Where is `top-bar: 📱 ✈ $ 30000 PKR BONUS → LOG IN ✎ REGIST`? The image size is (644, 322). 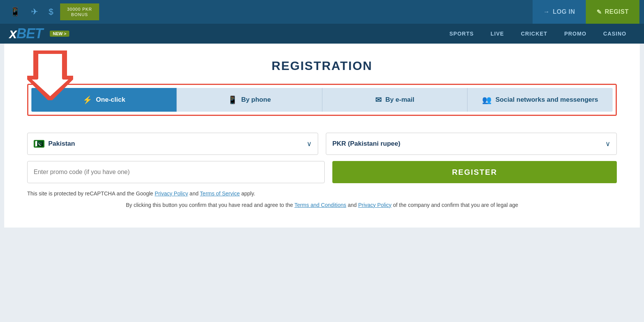
top-bar: 📱 ✈ $ 30000 PKR BONUS → LOG IN ✎ REGIST is located at coordinates (322, 12).